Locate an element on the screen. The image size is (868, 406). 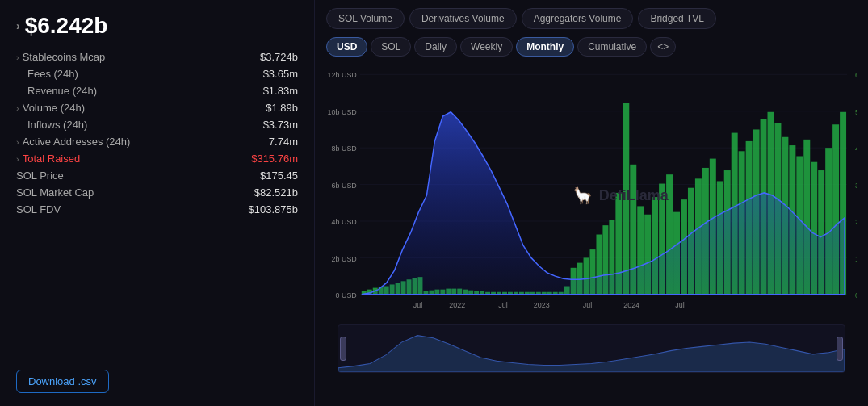
stat-row: SOL FDV$103.875b is located at coordinates (157, 210).